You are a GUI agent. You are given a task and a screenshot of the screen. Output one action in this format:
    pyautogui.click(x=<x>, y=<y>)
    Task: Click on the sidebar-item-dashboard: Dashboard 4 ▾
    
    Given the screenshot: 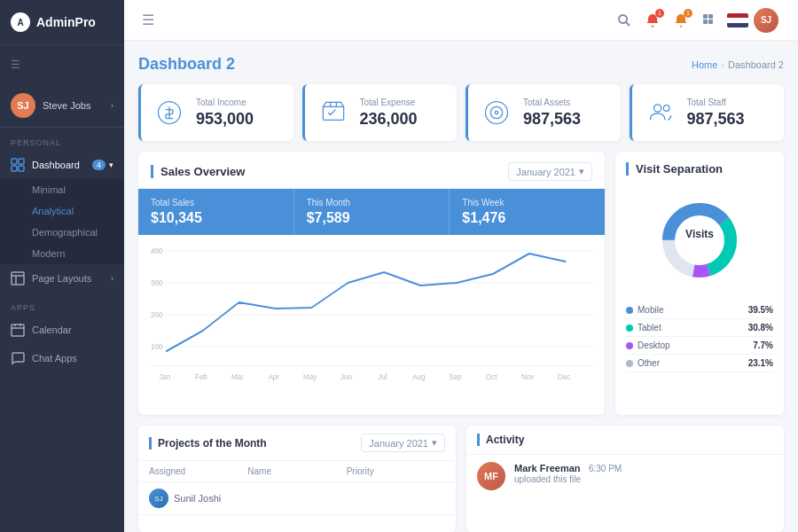 What is the action you would take?
    pyautogui.click(x=62, y=165)
    